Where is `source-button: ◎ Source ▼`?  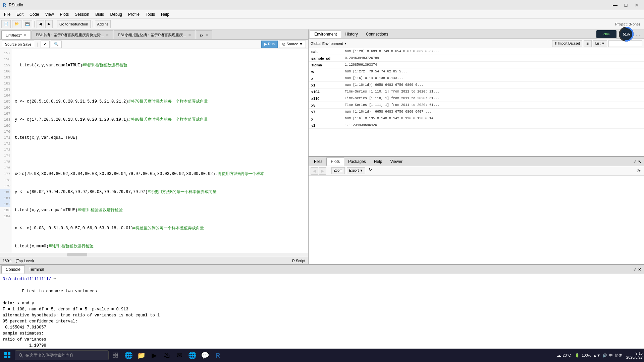 source-button: ◎ Source ▼ is located at coordinates (292, 44).